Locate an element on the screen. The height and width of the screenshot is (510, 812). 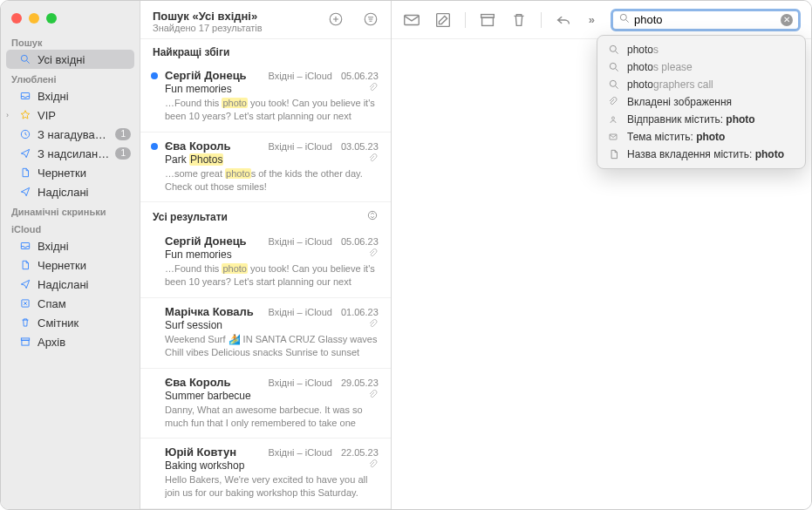
message-sender: Єва Король is located at coordinates (198, 382).